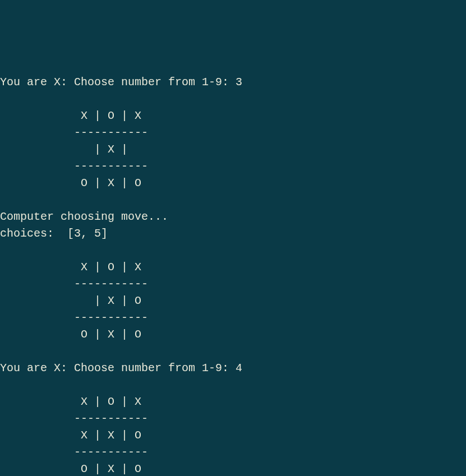  I want to click on board-row: X | X | O, so click(108, 435).